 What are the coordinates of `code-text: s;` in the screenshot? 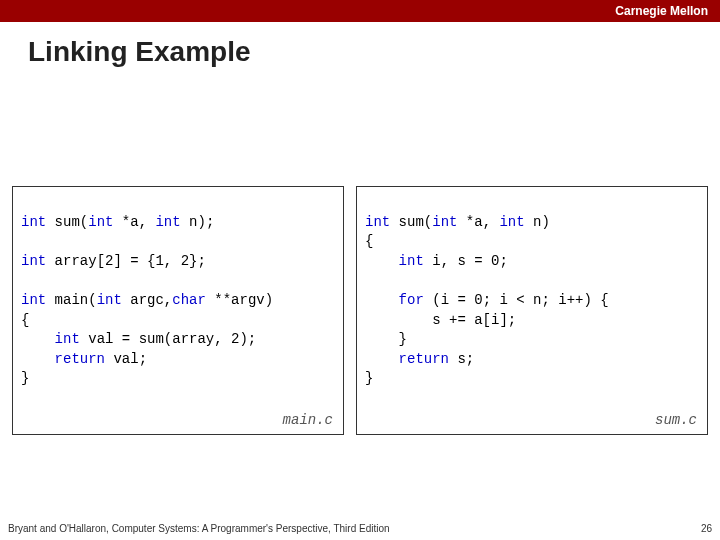 It's located at (462, 359).